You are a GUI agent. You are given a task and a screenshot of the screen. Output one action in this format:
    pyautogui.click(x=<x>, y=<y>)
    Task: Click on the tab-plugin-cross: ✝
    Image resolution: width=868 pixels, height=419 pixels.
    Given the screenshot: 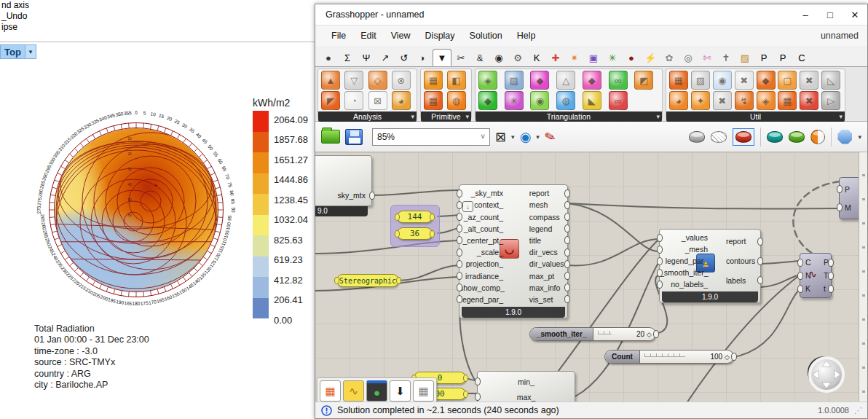 What is the action you would take?
    pyautogui.click(x=726, y=58)
    